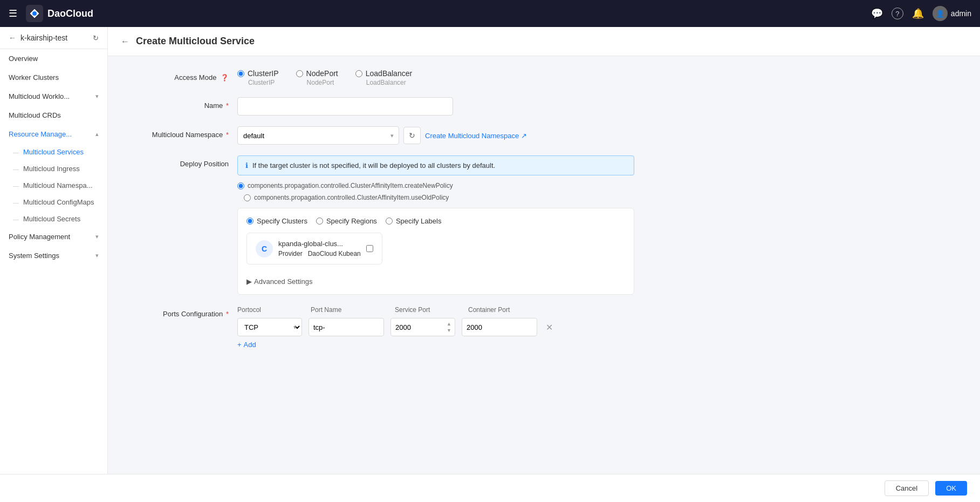 This screenshot has height=502, width=980. I want to click on namespace-label: Multicloud Namespace *, so click(175, 133).